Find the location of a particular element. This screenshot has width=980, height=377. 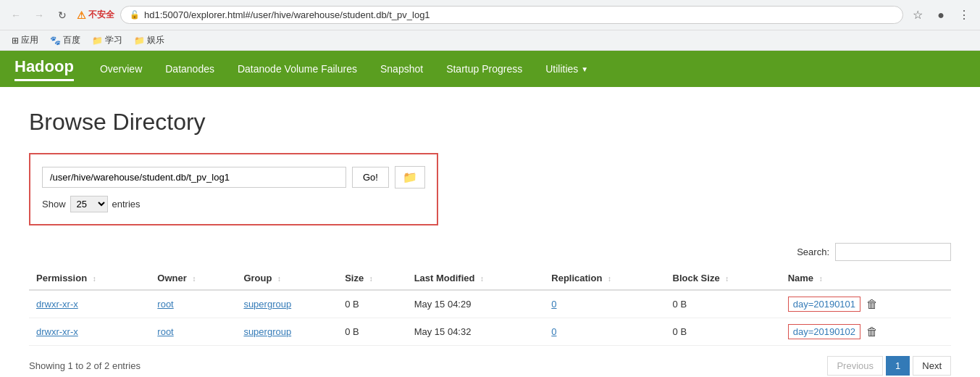

group-link-1: supergroup is located at coordinates (267, 304).